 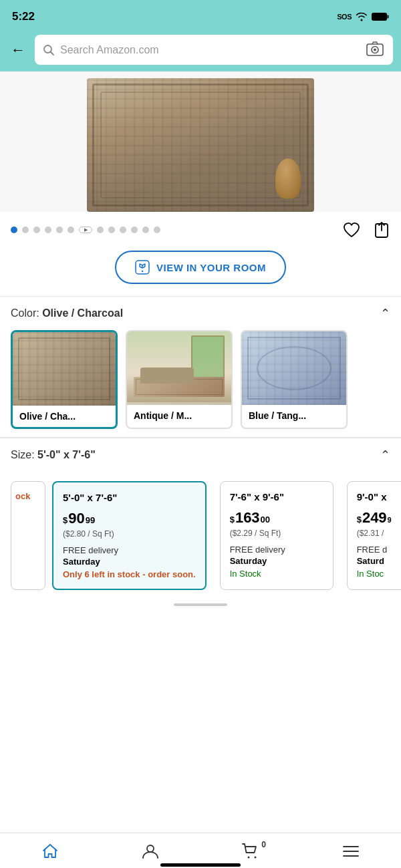 I want to click on size-card-3-delivery: FREE d, so click(x=379, y=549).